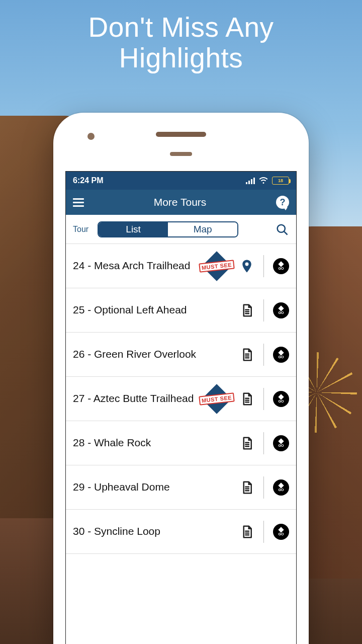  What do you see at coordinates (133, 229) in the screenshot?
I see `tab-list: List` at bounding box center [133, 229].